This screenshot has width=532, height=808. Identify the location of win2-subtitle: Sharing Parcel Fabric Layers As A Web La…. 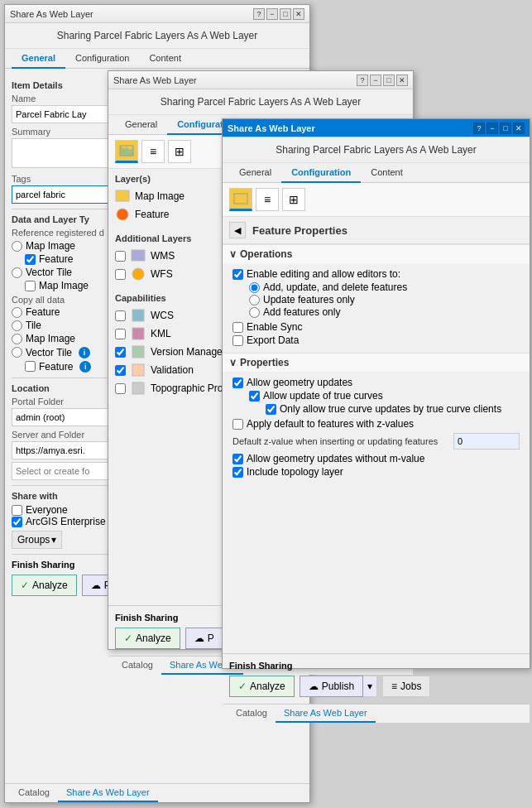
(261, 103).